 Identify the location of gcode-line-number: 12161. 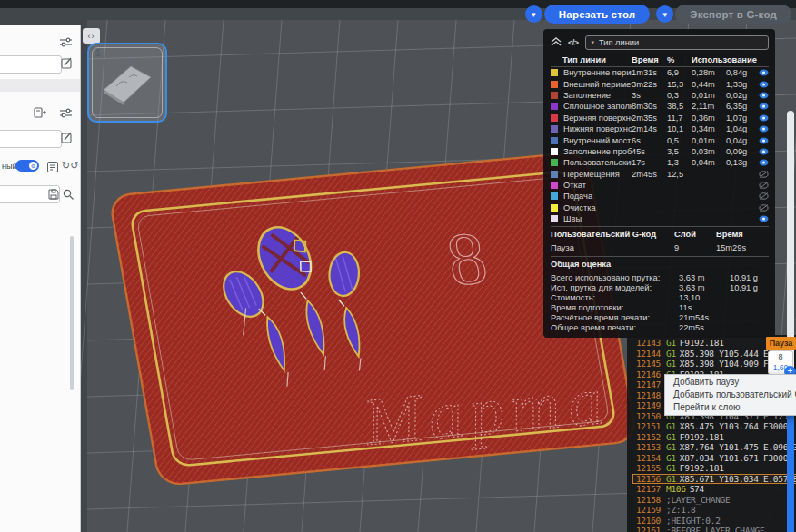
(647, 528).